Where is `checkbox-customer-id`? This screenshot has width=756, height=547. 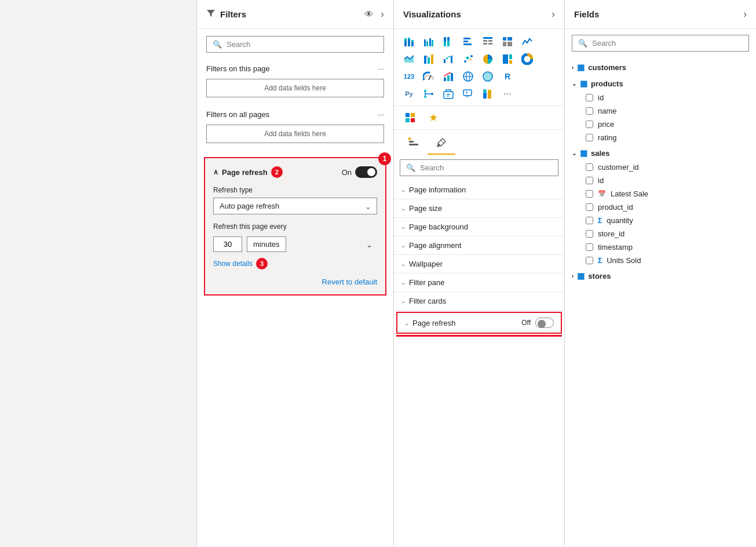 checkbox-customer-id is located at coordinates (590, 167).